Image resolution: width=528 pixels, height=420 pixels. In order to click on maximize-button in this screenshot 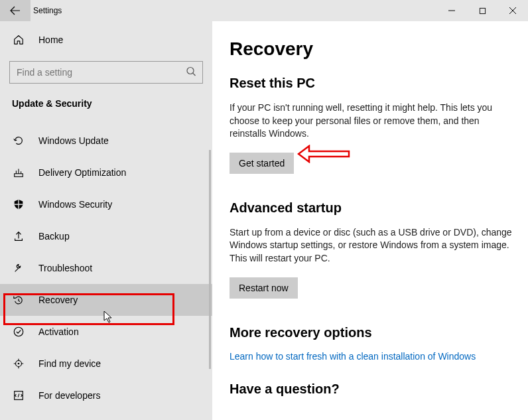, I will do `click(482, 11)`.